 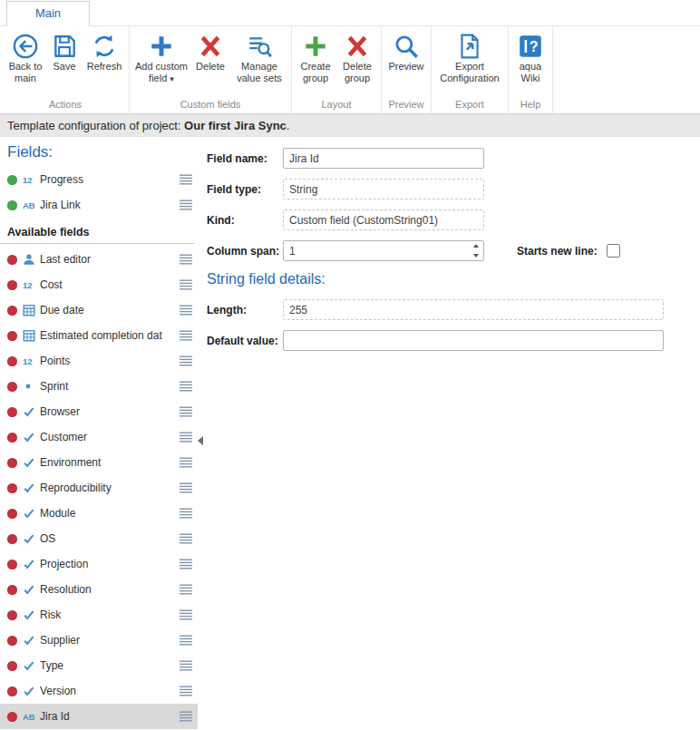 I want to click on field-name-input, so click(x=384, y=158).